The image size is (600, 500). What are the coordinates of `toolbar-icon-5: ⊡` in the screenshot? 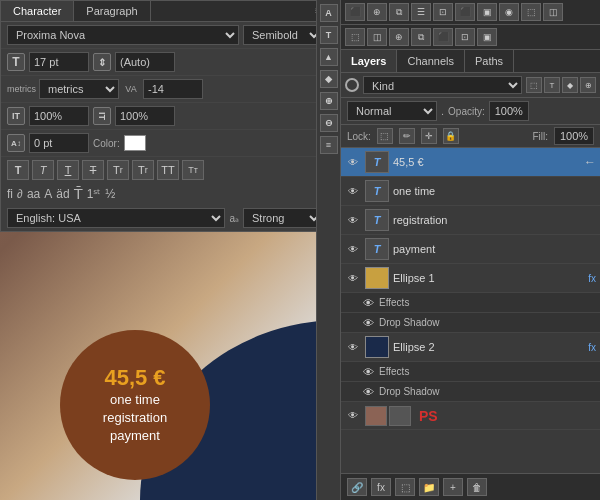 It's located at (443, 12).